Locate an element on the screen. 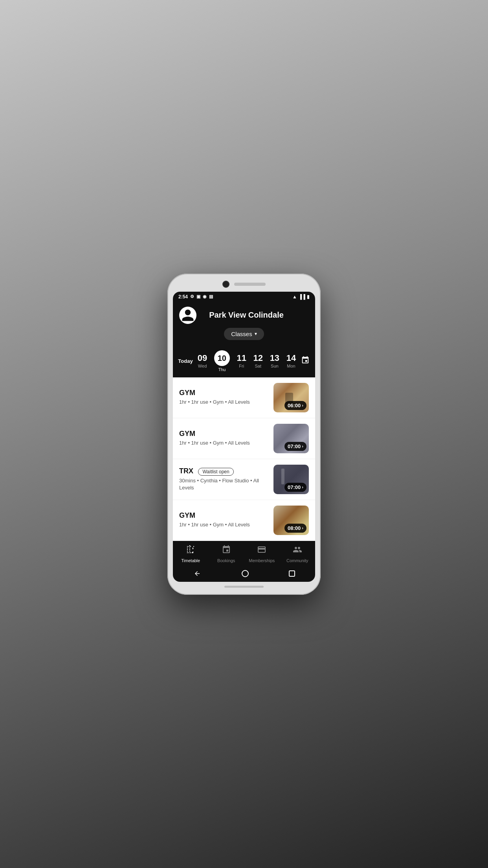 The height and width of the screenshot is (868, 488). class-thumb-gym-0700: 07:00 › is located at coordinates (291, 439).